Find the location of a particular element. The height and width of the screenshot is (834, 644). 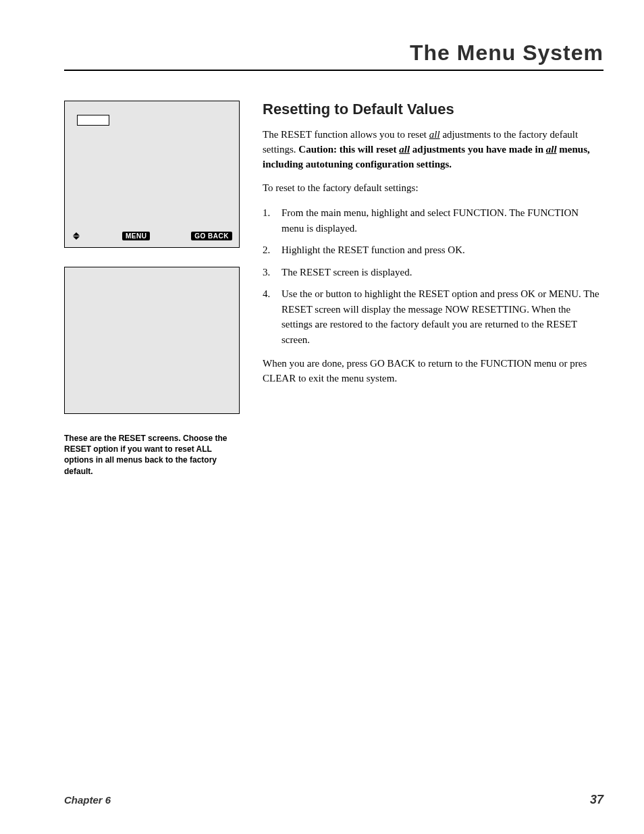

screenshot-bottom-bar: MENU GO BACK is located at coordinates (152, 236).